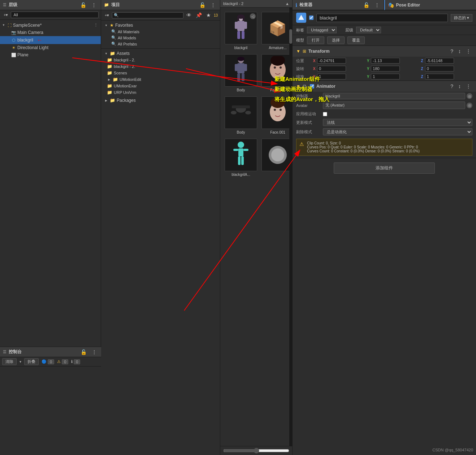  Describe the element at coordinates (460, 18) in the screenshot. I see `static-label: 静态的` at that location.